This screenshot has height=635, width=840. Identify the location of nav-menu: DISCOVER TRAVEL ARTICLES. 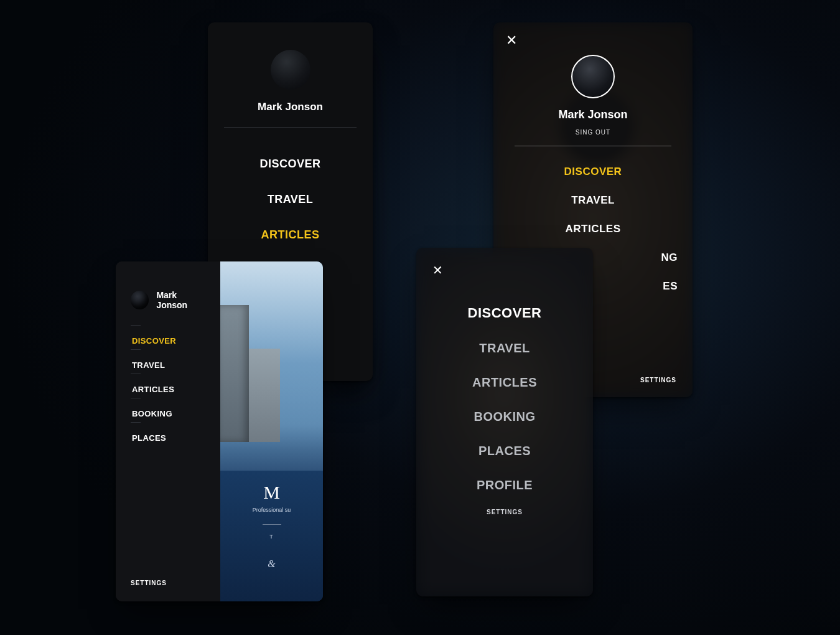
(290, 199).